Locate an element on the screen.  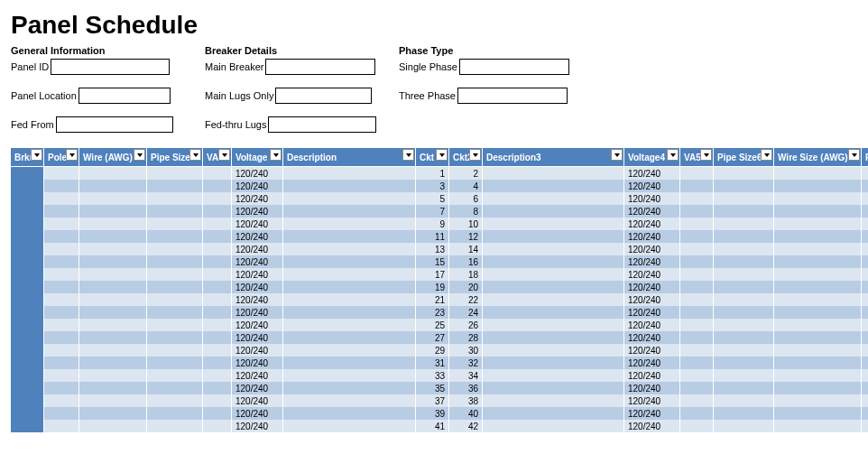
col-ckt_r: Ckt2 is located at coordinates (466, 157).